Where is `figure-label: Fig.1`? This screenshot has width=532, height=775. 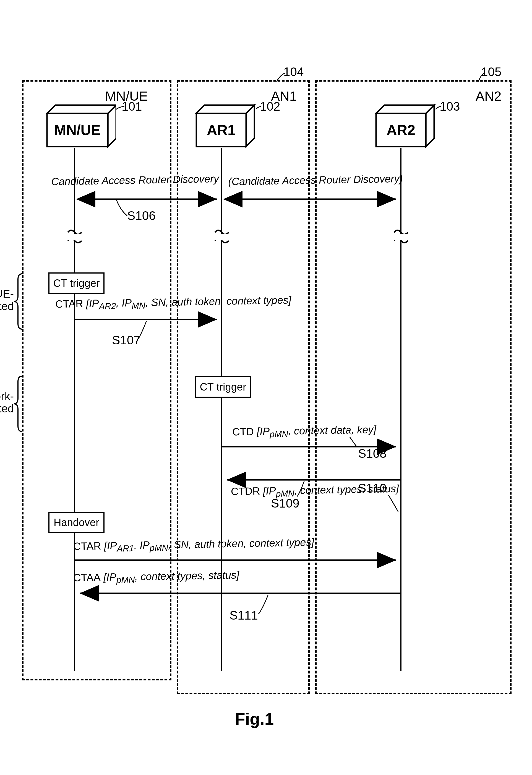 figure-label: Fig.1 is located at coordinates (254, 719).